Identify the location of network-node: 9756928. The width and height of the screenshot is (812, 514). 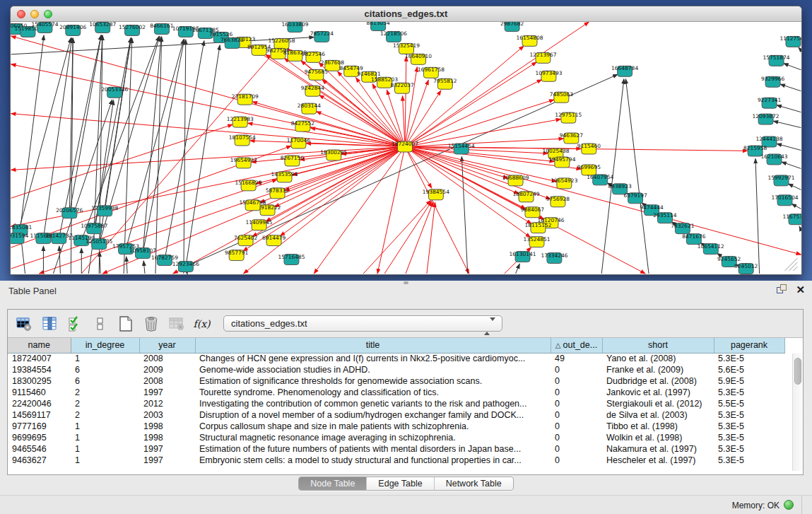
(558, 201).